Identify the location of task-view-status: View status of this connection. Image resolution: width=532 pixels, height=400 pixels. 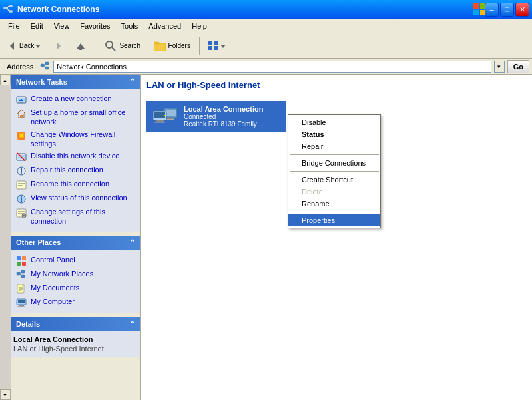
(76, 198).